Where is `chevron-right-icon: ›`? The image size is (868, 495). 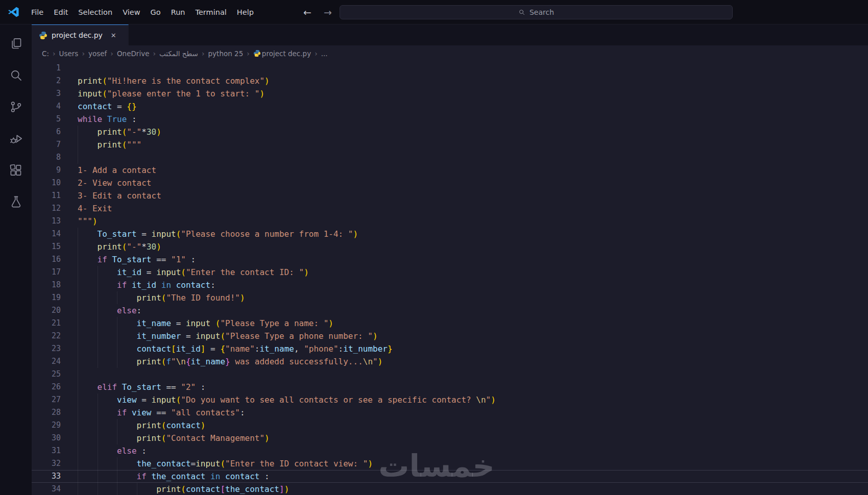
chevron-right-icon: › is located at coordinates (316, 54).